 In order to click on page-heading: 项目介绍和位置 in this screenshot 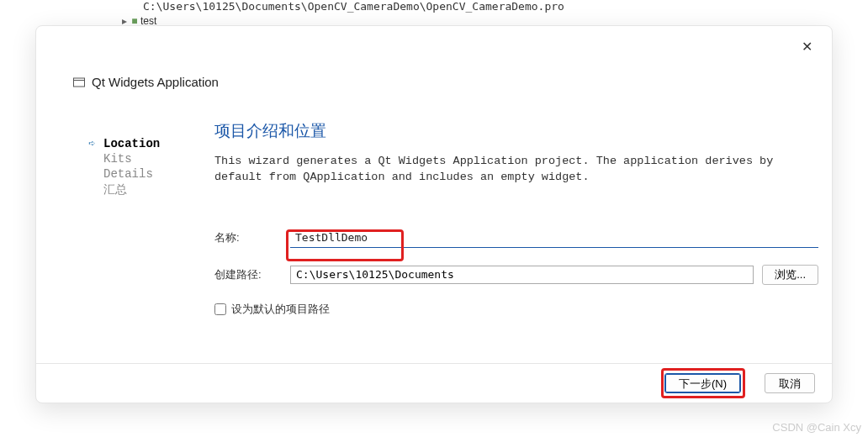, I will do `click(516, 131)`.